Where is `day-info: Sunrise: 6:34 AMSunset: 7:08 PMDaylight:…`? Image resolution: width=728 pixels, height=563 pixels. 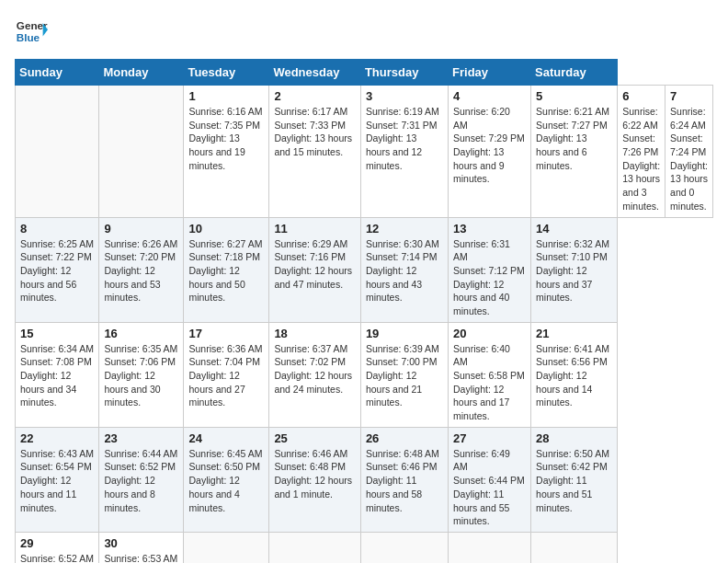 day-info: Sunrise: 6:34 AMSunset: 7:08 PMDaylight:… is located at coordinates (57, 375).